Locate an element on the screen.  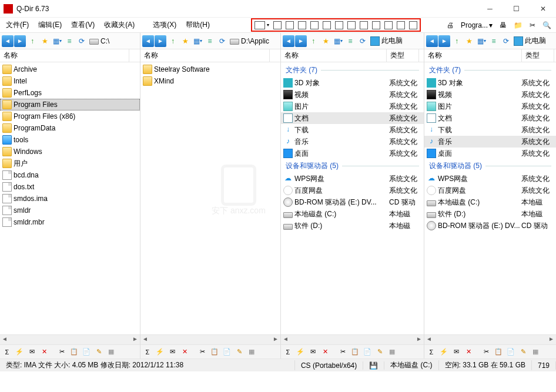
file-row: PerfLogs is located at coordinates (70, 93).